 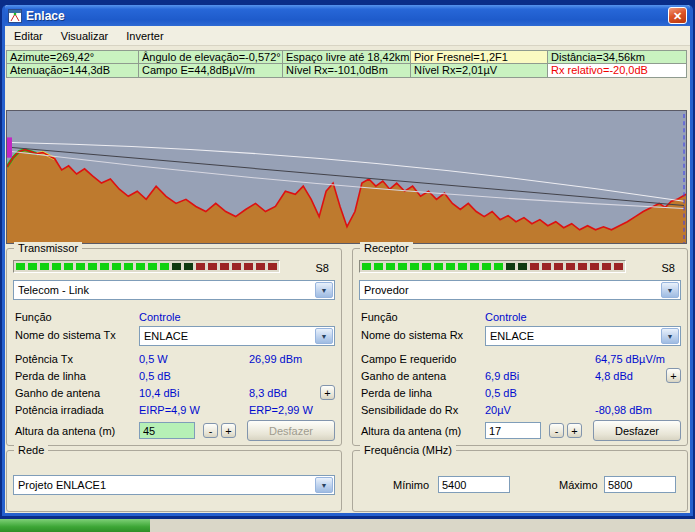 I want to click on network-group: Rede Projeto ENLACE1 ▼, so click(x=174, y=481).